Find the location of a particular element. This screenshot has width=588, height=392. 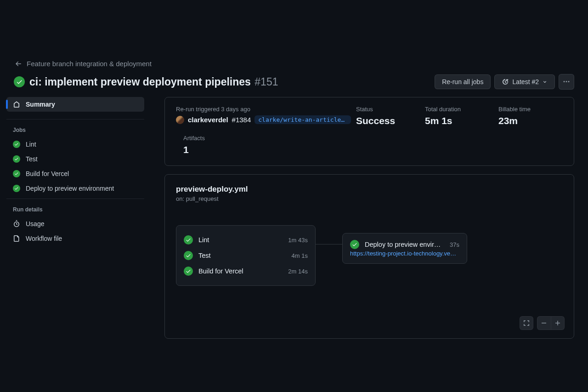

sidebar-job-label: Deploy to preview environment is located at coordinates (70, 188).